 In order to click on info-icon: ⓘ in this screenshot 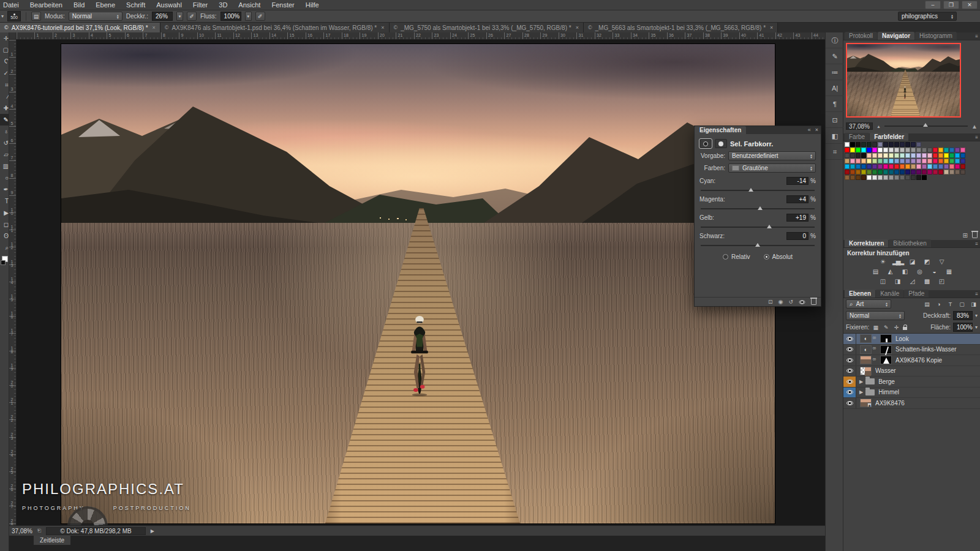, I will do `click(835, 40)`.